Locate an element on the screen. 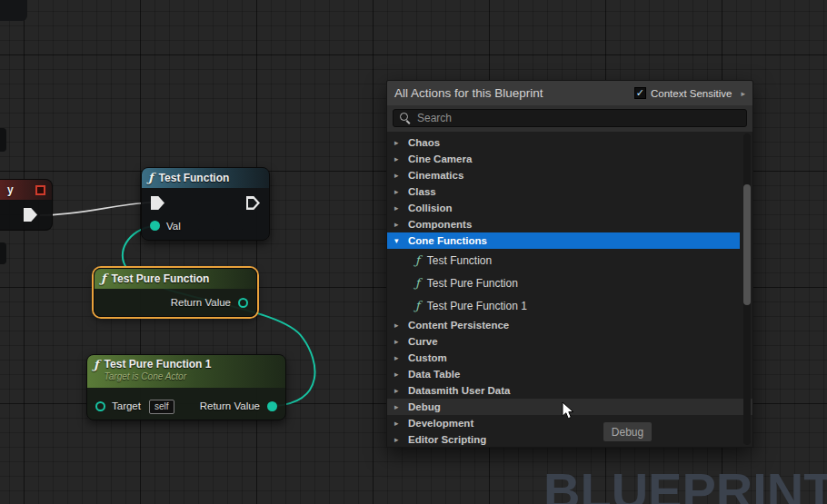 The height and width of the screenshot is (504, 827). category-row-cinematics: ▸ Cinematics is located at coordinates (570, 175).